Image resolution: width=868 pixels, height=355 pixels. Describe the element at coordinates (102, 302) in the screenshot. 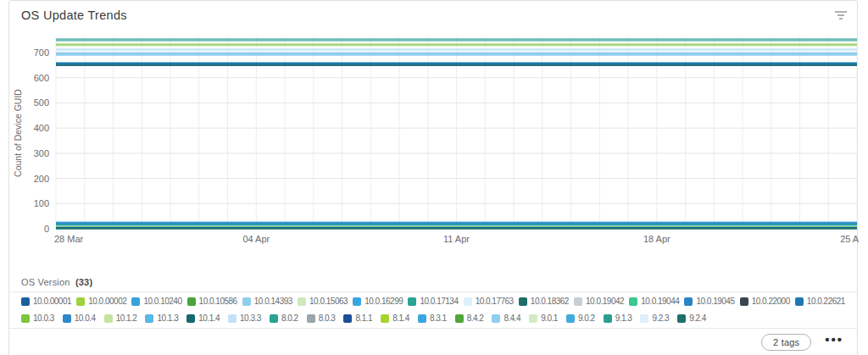

I see `legend-item: 10.0.00002` at that location.